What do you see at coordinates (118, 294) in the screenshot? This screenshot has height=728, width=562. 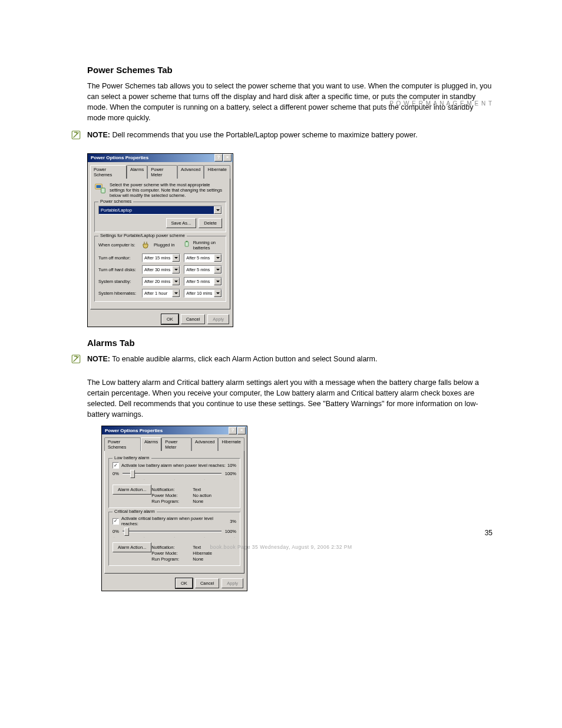 I see `label-hibernate: System hibernates:` at bounding box center [118, 294].